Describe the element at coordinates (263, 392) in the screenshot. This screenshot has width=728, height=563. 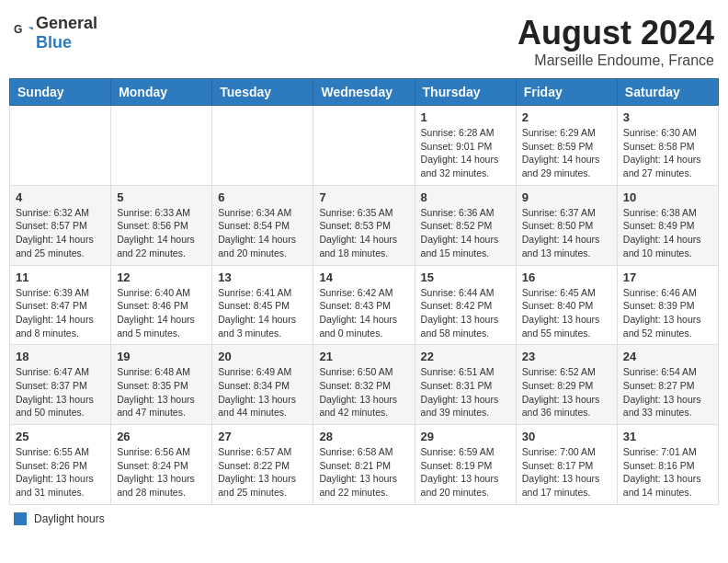
I see `day-info: Sunrise: 6:49 AM Sunset: 8:34 PM Dayligh…` at that location.